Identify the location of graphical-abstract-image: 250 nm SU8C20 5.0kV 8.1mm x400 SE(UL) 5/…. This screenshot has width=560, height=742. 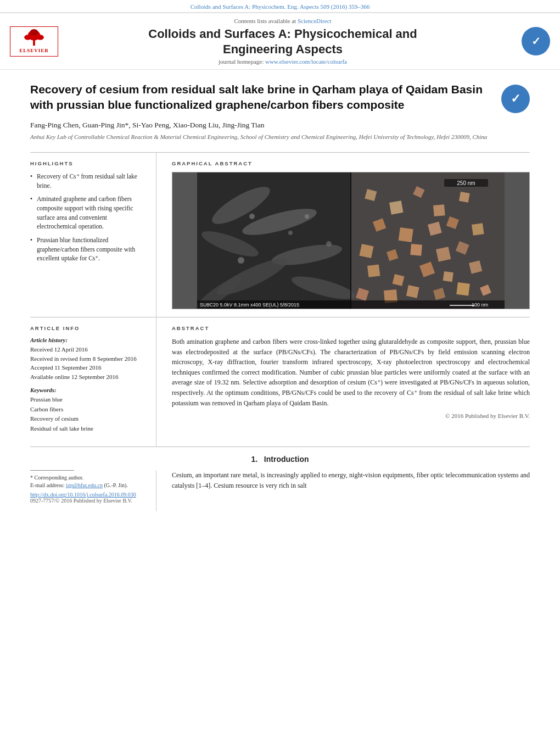
(351, 241).